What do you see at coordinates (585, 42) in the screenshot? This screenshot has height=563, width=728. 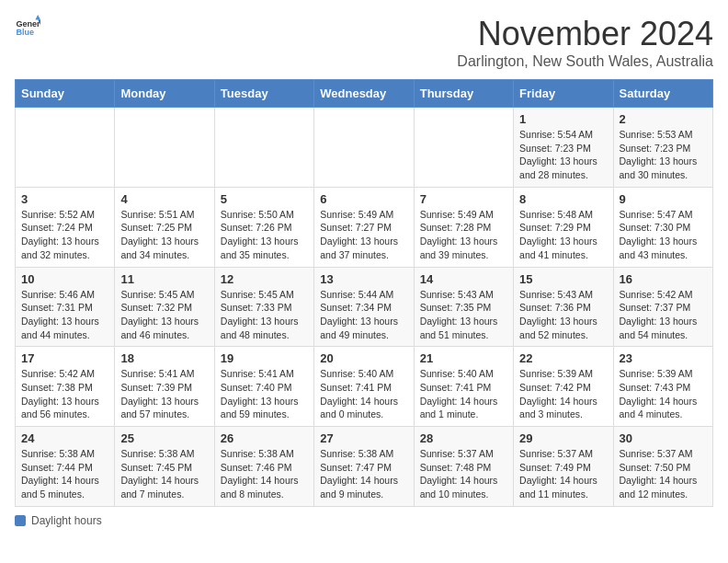 I see `title-area: November 2024 Darlington, New South Wale…` at bounding box center [585, 42].